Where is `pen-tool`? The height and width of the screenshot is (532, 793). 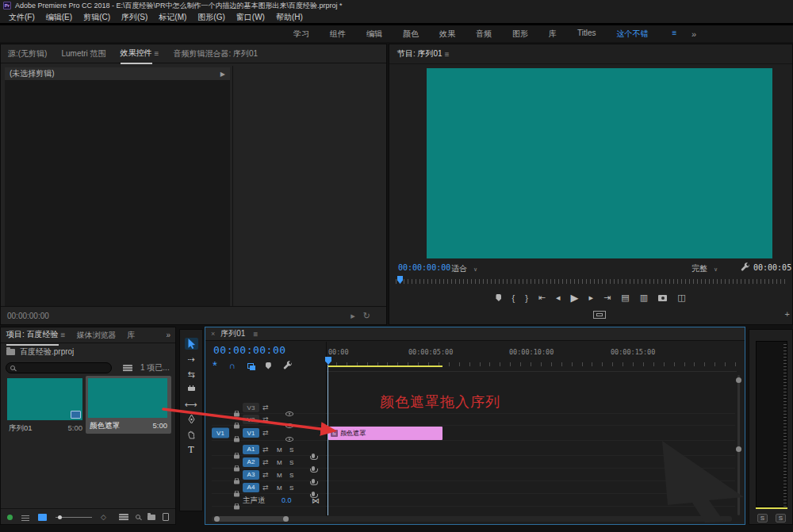
pen-tool is located at coordinates (192, 419).